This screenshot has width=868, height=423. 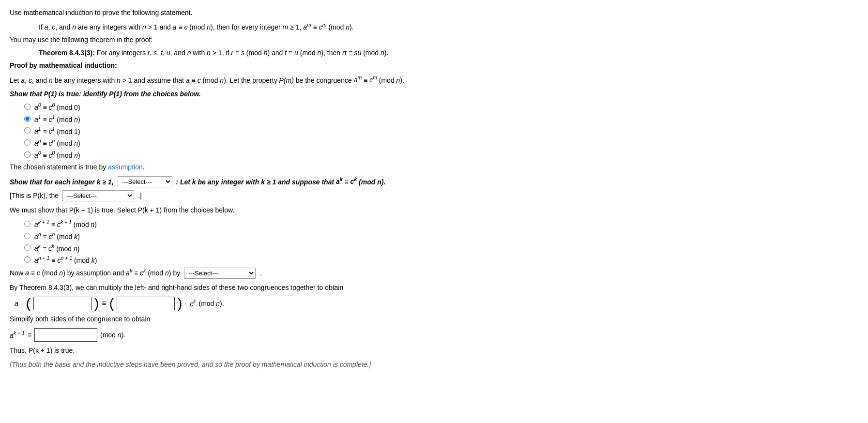 I want to click on problem-intro: Use mathematical induction to prove the …, so click(x=434, y=13).